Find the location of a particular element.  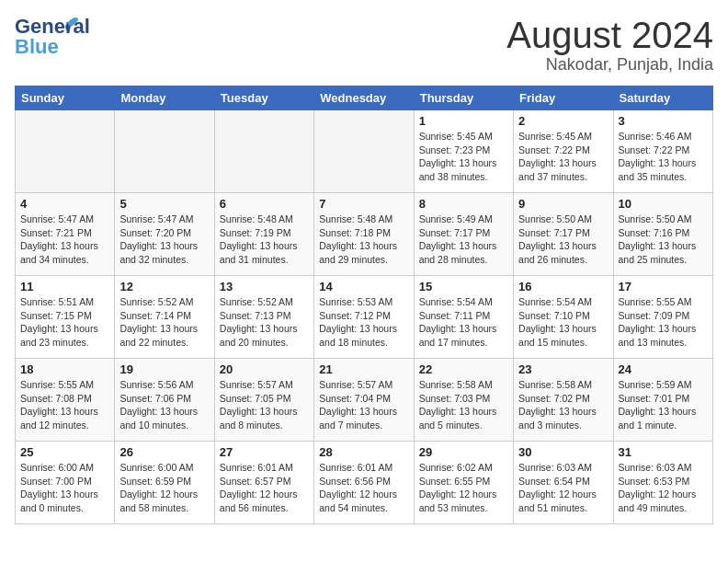

calendar-cell: 3Sunrise: 5:46 AM Sunset: 7:22 PM Daylig… is located at coordinates (663, 152).